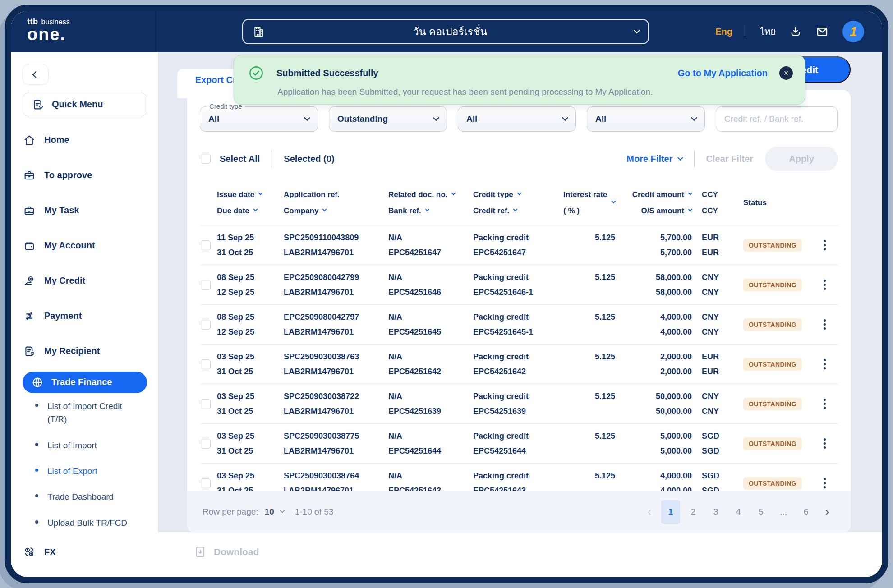 This screenshot has height=588, width=893. I want to click on column-related-doc: Related doc. no., so click(431, 195).